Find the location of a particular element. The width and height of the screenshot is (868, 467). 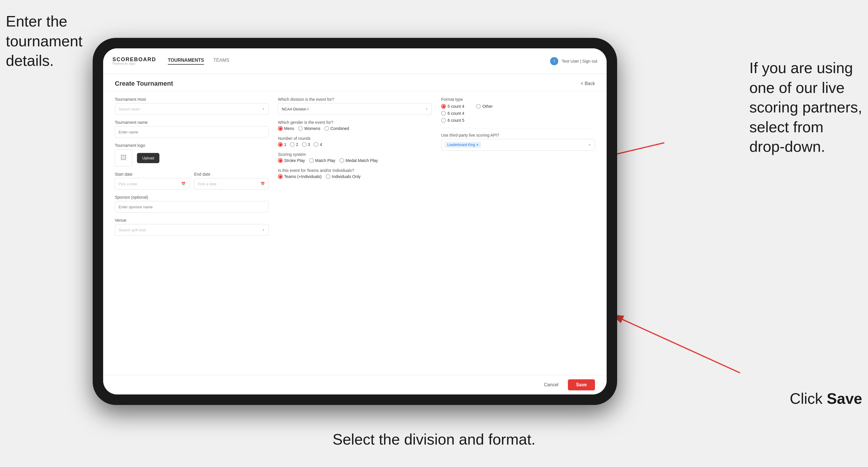

nav-links: TOURNAMENTS TEAMS is located at coordinates (359, 61).